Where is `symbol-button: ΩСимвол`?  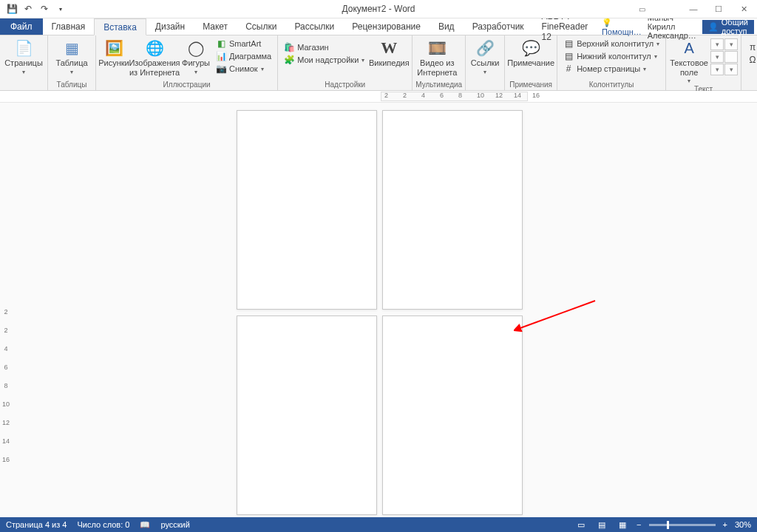 symbol-button: ΩСимвол is located at coordinates (751, 60).